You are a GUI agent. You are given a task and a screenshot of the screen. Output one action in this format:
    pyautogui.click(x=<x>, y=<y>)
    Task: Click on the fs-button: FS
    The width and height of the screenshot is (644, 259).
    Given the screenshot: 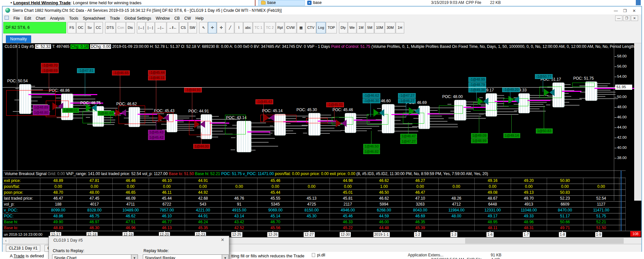 What is the action you would take?
    pyautogui.click(x=72, y=28)
    